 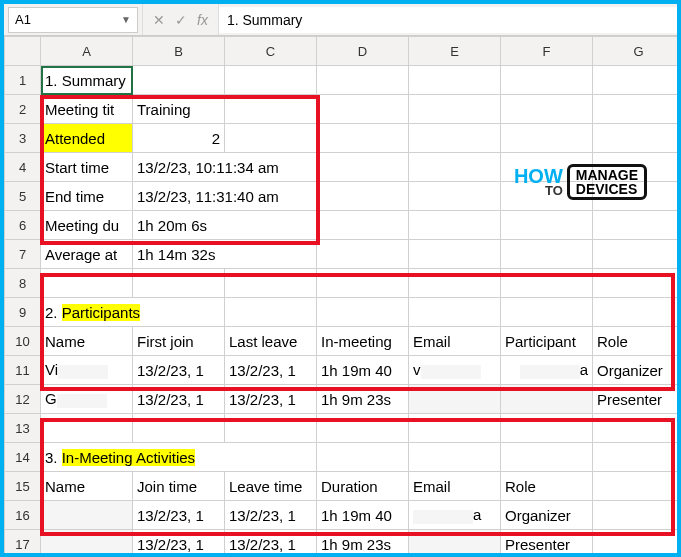 What do you see at coordinates (638, 486) in the screenshot?
I see `cell-G15` at bounding box center [638, 486].